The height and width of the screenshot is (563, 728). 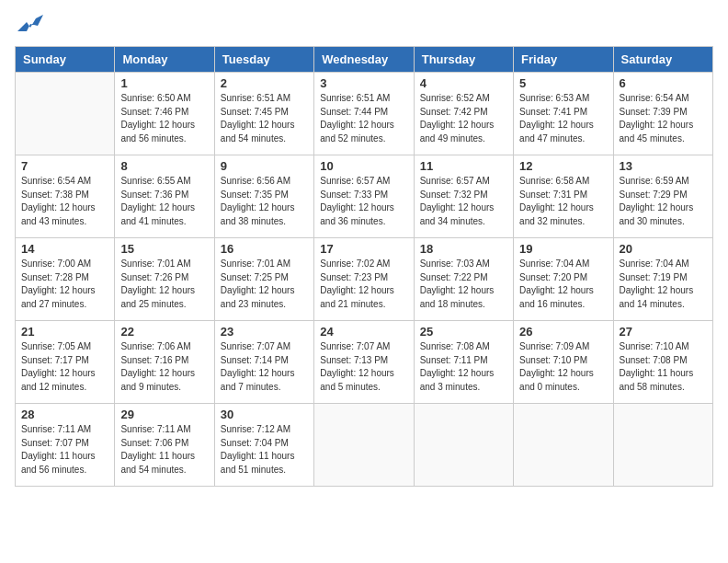 I want to click on calendar-cell: 8Sunrise: 6:55 AM Sunset: 7:36 PM Daylig…, so click(x=165, y=197).